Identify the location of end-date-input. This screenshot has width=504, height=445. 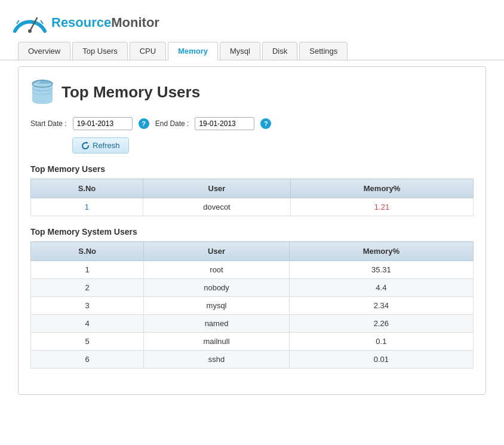
(225, 124).